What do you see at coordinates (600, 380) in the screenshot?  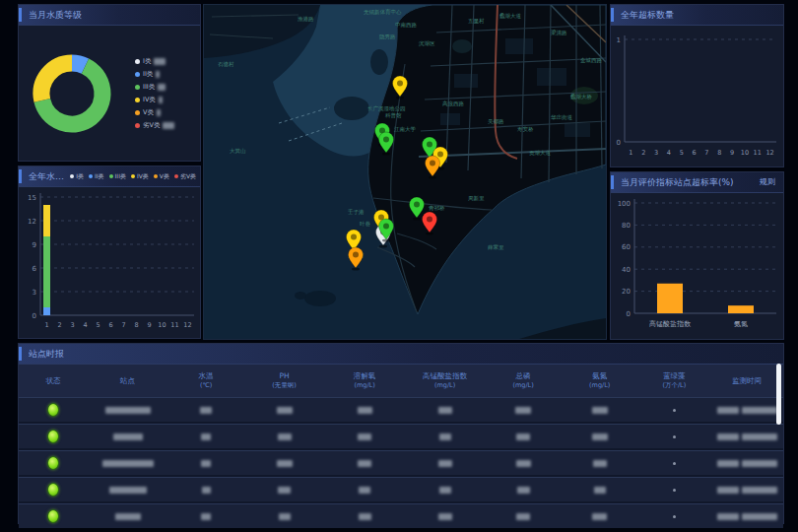 I see `table-col-氨氮: 氨氮(mg/L)` at bounding box center [600, 380].